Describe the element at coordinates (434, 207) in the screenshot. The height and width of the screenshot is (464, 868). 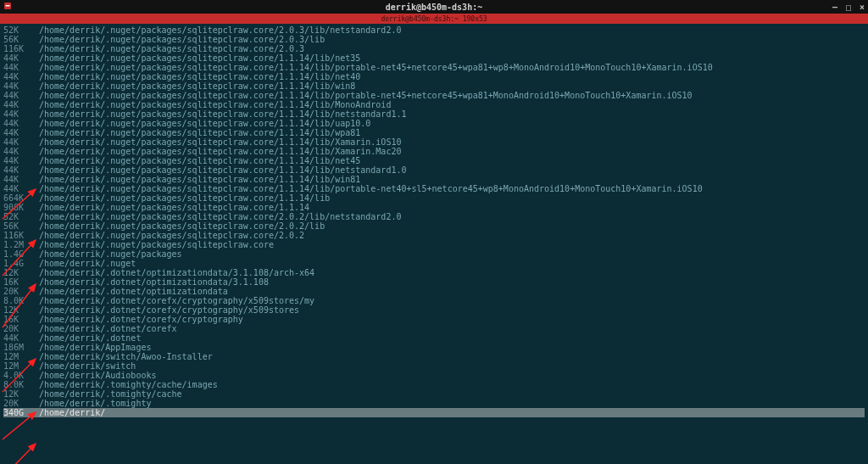
I see `output-row: 908K/home/derrik/.nuget/packages/sqlitep…` at that location.